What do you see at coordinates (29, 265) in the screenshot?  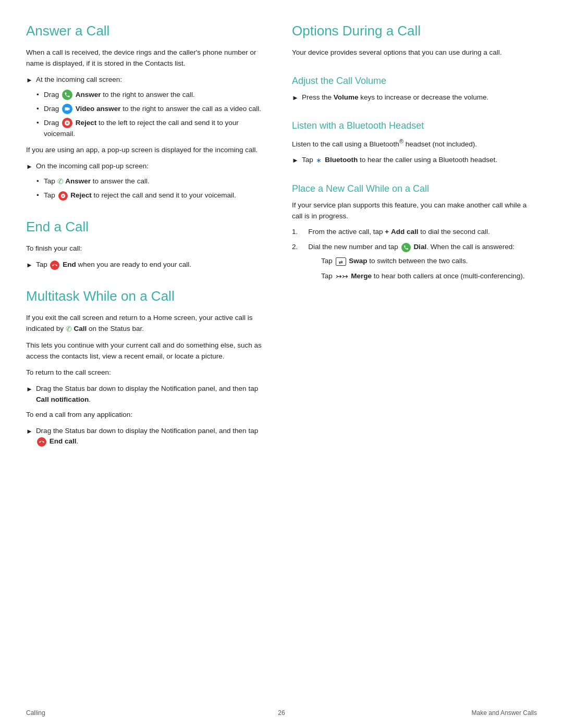 I see `arrow-icon-3: ►` at bounding box center [29, 265].